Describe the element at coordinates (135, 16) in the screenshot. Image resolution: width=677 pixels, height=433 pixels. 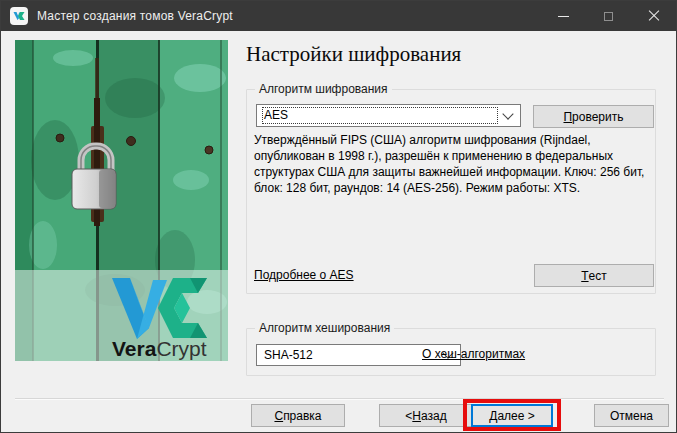
I see `window-title: Мастер создания томов VeraCrypt` at that location.